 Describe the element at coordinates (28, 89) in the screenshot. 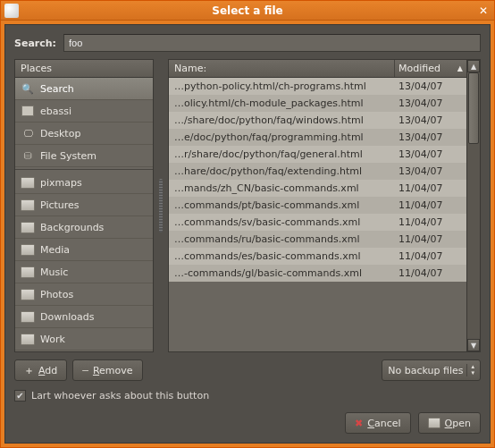

I see `search-icon` at that location.